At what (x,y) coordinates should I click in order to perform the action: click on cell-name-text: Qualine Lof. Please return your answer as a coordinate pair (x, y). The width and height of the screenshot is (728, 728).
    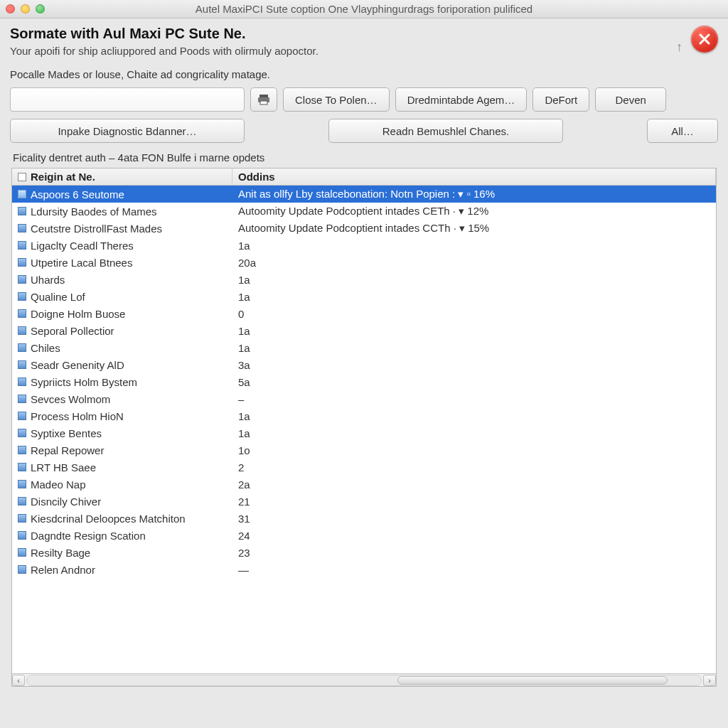
    Looking at the image, I should click on (58, 297).